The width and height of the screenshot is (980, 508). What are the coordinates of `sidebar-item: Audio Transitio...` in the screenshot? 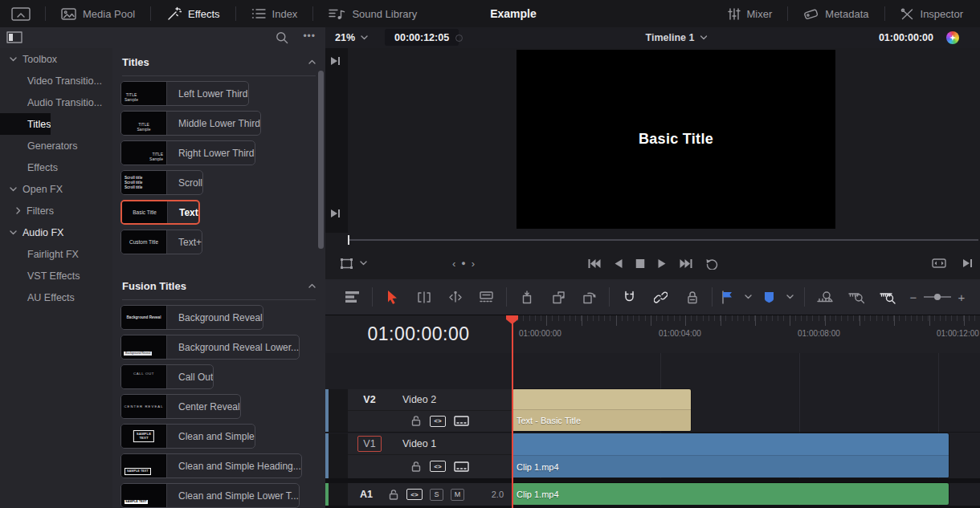 It's located at (51, 103).